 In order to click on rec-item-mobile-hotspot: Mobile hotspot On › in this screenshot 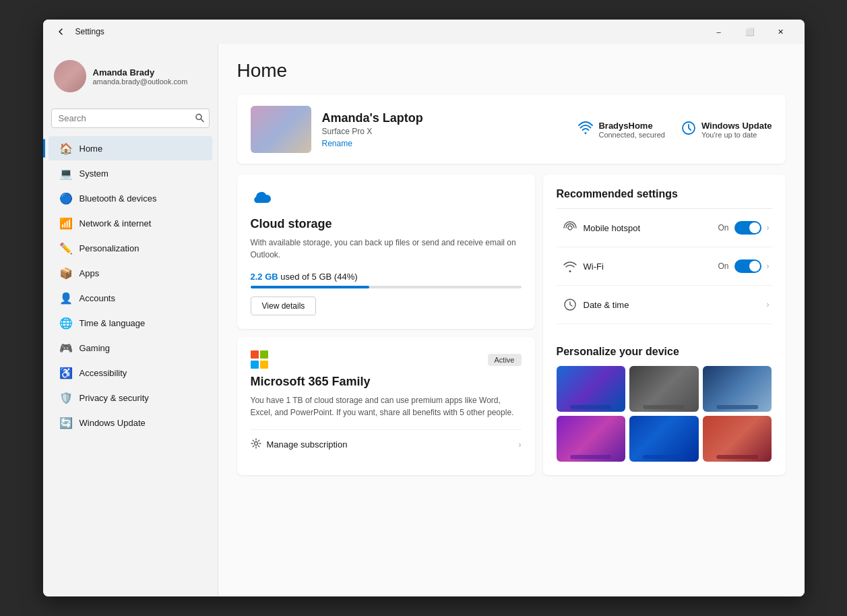, I will do `click(664, 228)`.